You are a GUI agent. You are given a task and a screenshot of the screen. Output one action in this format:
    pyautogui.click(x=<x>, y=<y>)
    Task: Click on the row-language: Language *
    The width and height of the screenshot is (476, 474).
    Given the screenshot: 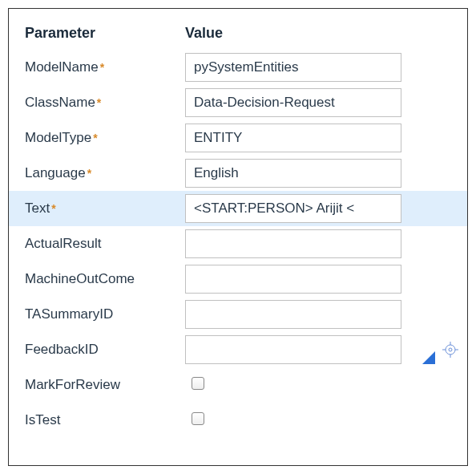 What is the action you would take?
    pyautogui.click(x=242, y=173)
    